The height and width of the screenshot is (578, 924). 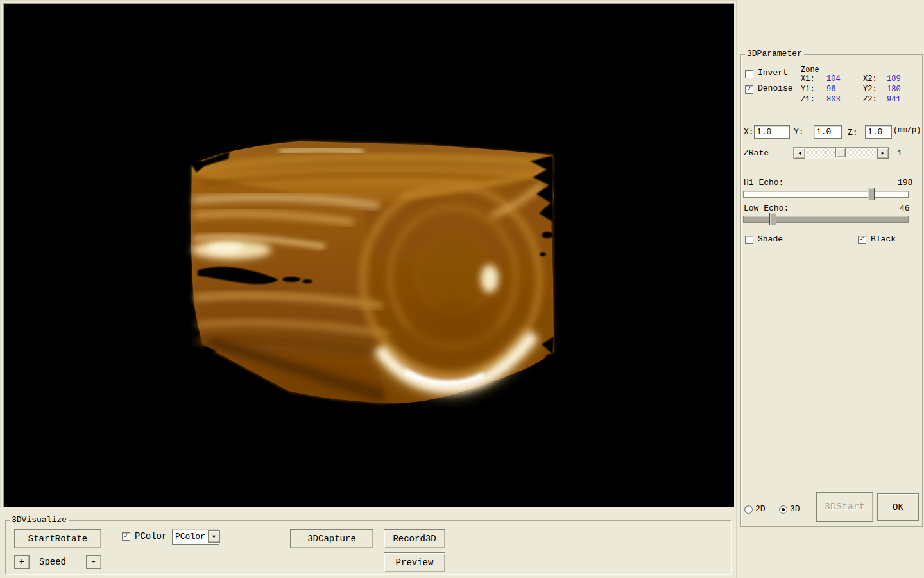 I want to click on zone-y1-value: 96, so click(x=831, y=89).